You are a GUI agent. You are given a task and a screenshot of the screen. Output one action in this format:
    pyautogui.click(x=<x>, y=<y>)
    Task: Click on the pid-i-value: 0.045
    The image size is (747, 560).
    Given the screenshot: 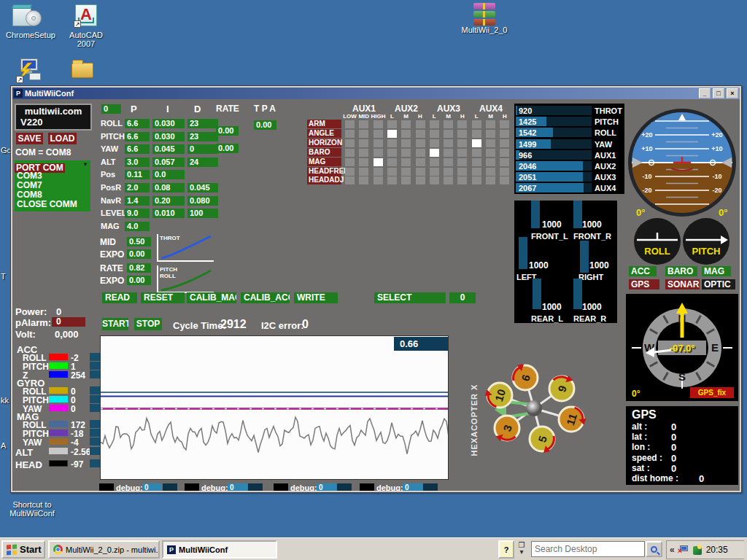 What is the action you would take?
    pyautogui.click(x=169, y=149)
    